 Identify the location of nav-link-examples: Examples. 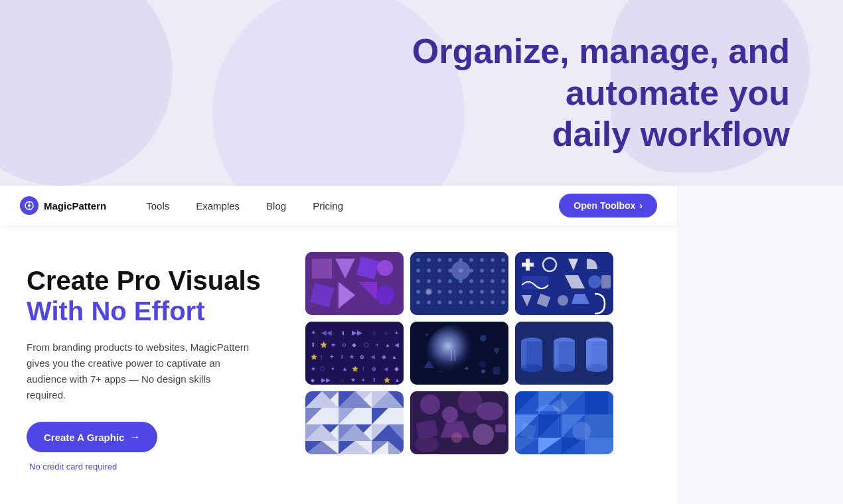
(218, 206).